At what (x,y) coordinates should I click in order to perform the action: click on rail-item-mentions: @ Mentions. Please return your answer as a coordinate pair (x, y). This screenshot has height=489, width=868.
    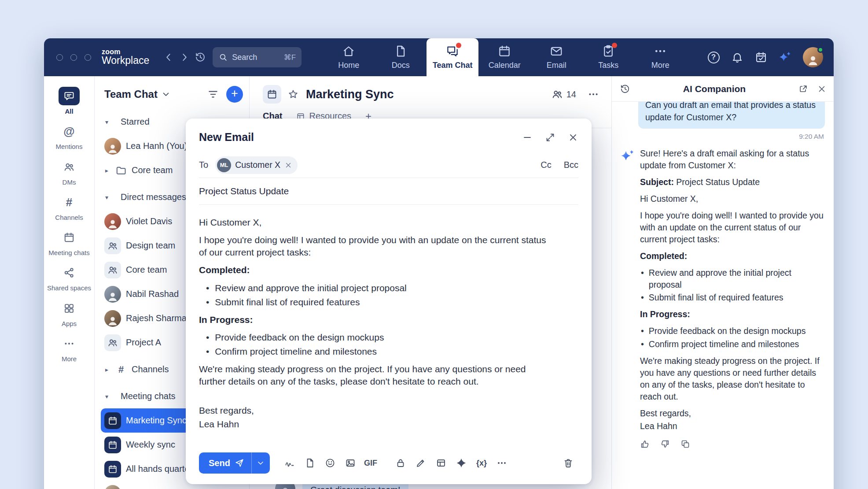
    Looking at the image, I should click on (69, 136).